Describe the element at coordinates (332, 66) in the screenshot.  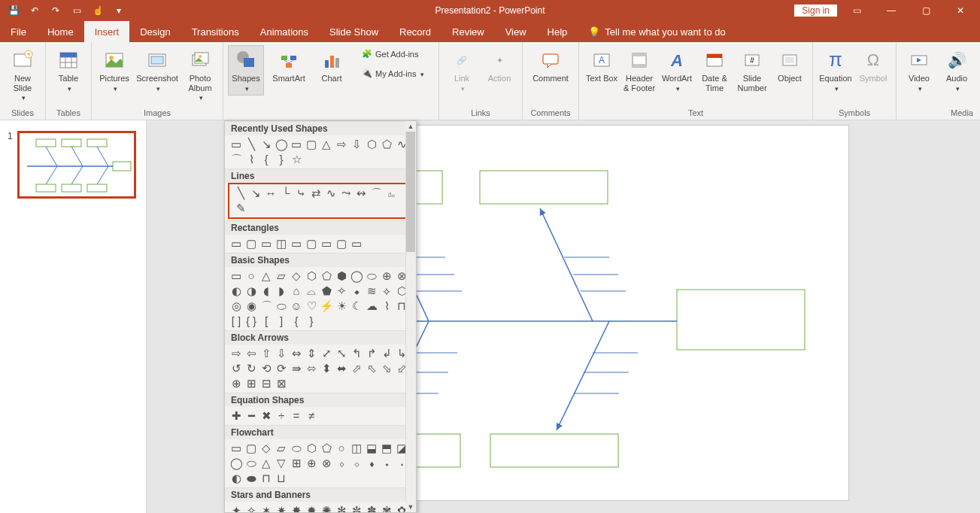
I see `chart-button: Chart` at that location.